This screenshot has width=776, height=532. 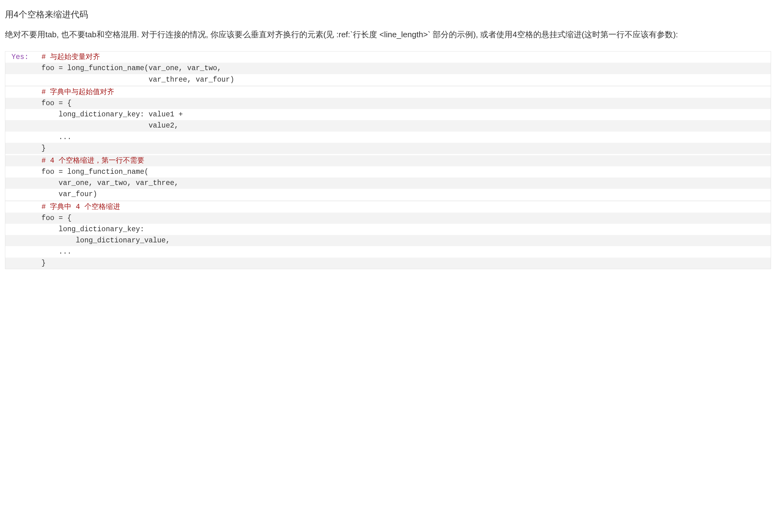 I want to click on code-line: long_dictionary_key: value1 +, so click(x=388, y=115).